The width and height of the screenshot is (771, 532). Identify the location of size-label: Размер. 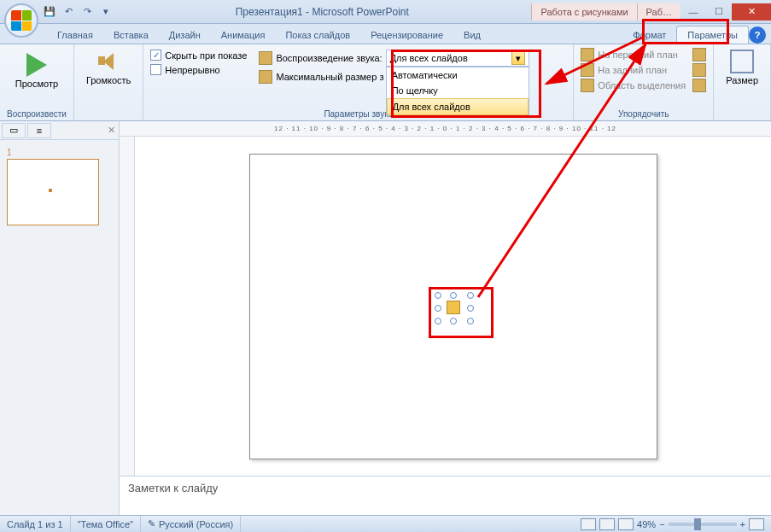
(742, 80).